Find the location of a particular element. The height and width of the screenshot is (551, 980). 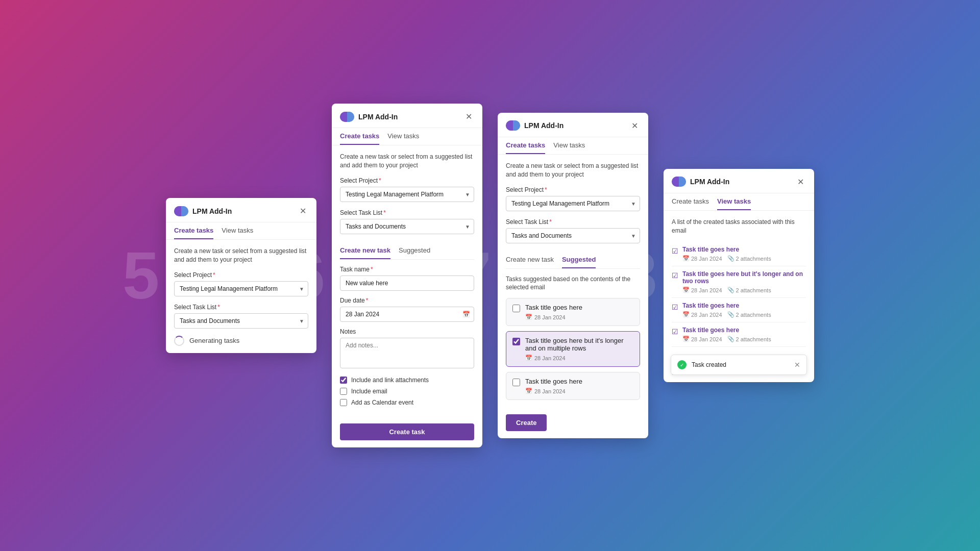

task-icon-2: ☑ is located at coordinates (675, 307).